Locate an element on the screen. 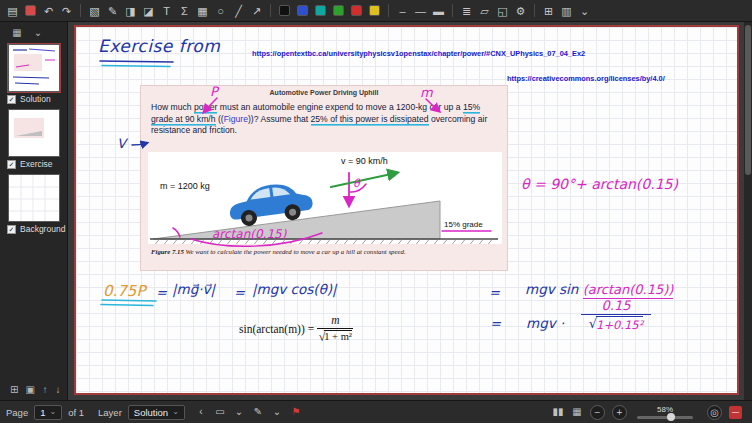 The height and width of the screenshot is (423, 752). grid-snap-icon: ≣ is located at coordinates (466, 11).